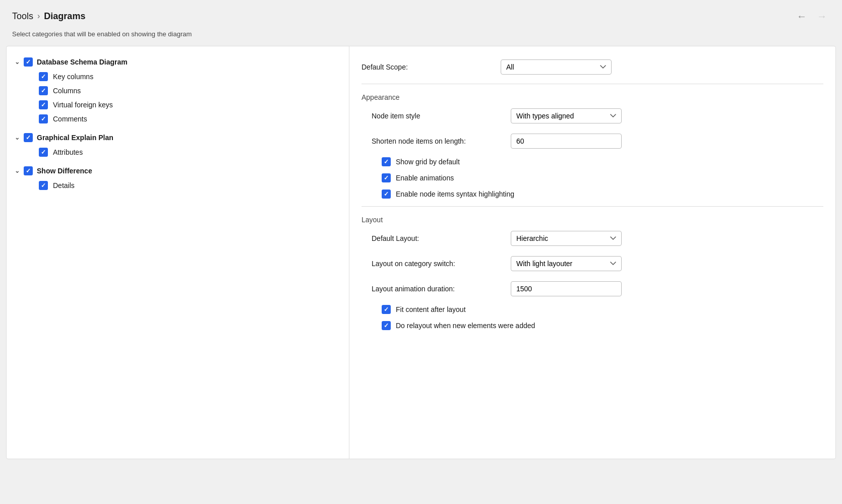  I want to click on checkbox-details, so click(43, 185).